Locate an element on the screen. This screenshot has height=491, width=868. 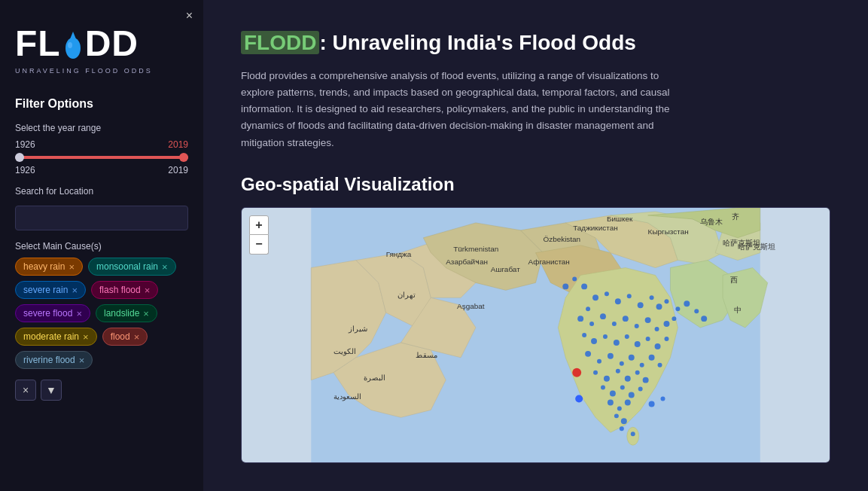
chip-flood: flood × is located at coordinates (125, 337).